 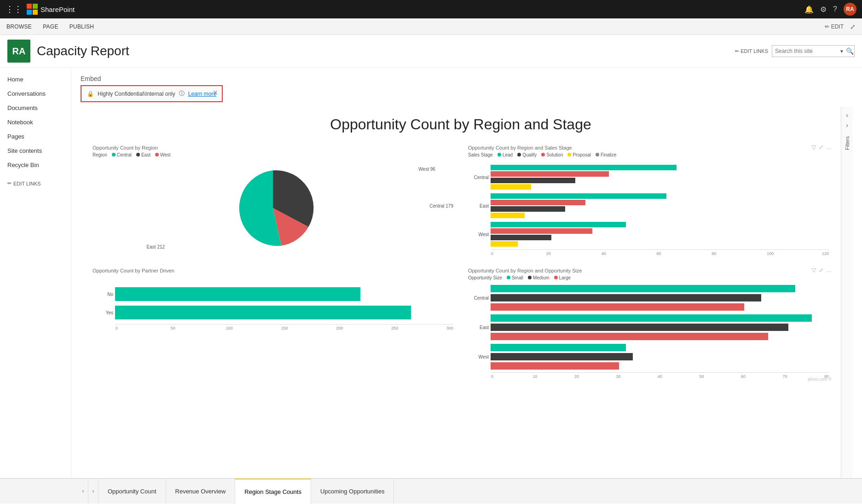 I want to click on question-icon: ?, so click(x=835, y=9).